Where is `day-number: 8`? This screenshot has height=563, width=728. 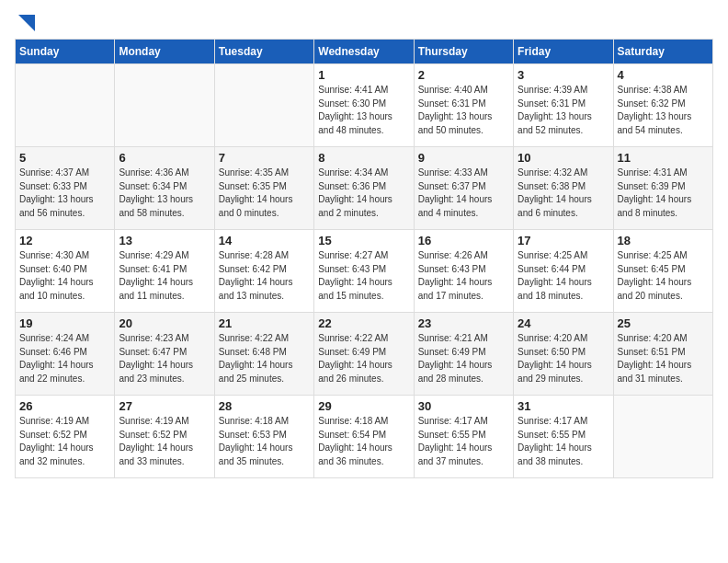 day-number: 8 is located at coordinates (364, 158).